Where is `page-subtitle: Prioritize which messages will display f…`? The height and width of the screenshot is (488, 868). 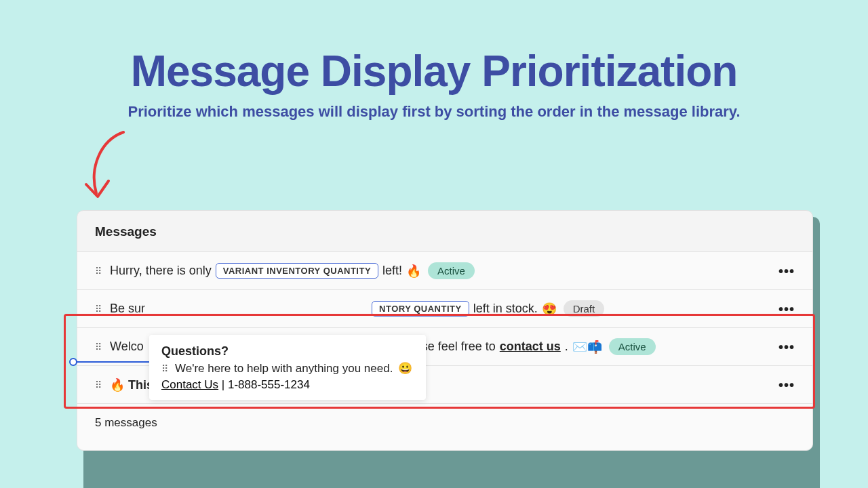
page-subtitle: Prioritize which messages will display f… is located at coordinates (434, 112).